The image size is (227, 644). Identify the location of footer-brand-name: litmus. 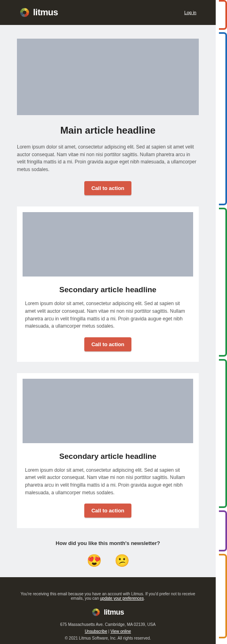
(114, 613).